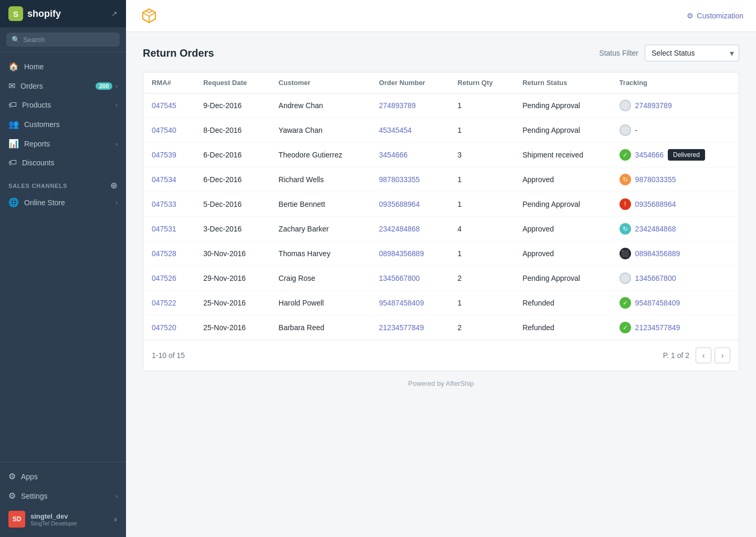 Image resolution: width=756 pixels, height=537 pixels. What do you see at coordinates (400, 204) in the screenshot?
I see `order-number-link: 0935688964` at bounding box center [400, 204].